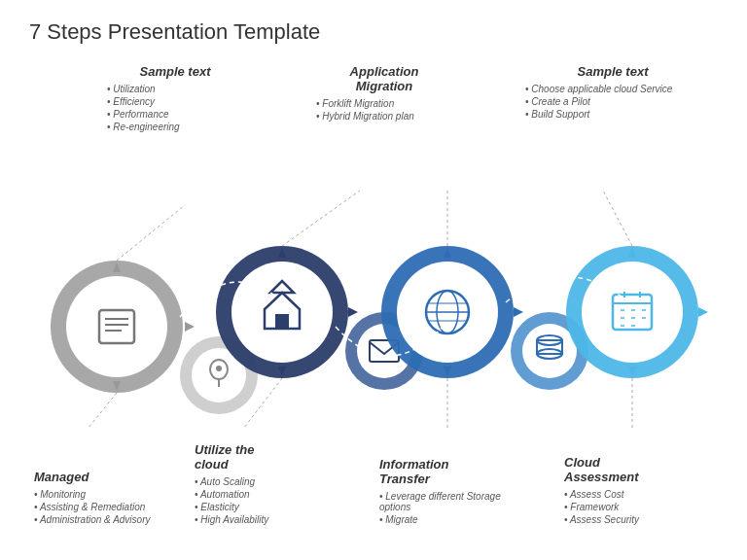 The height and width of the screenshot is (560, 747). I want to click on bottom-label-info-transfer-title: InformationTransfer, so click(449, 472).